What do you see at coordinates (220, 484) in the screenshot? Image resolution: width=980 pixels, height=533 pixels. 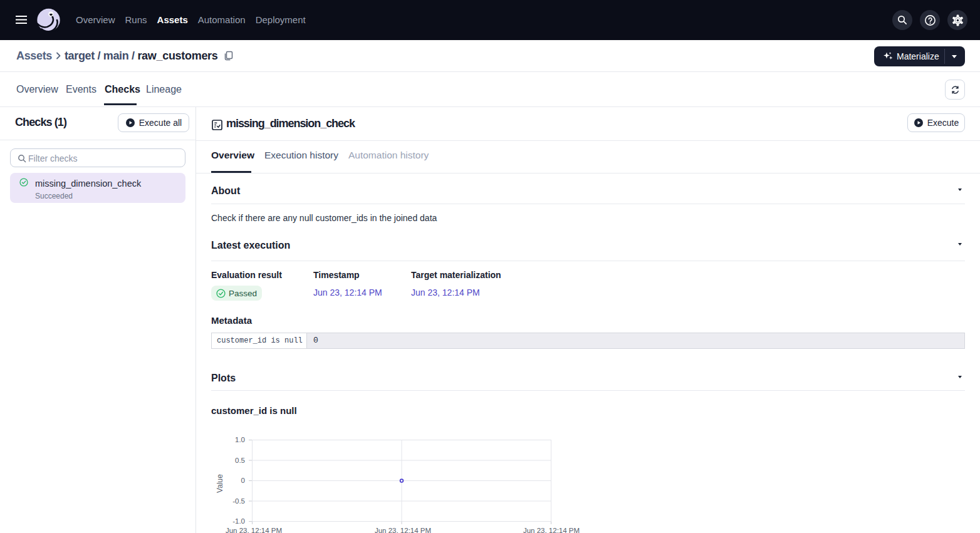 I see `svg-text: Value` at bounding box center [220, 484].